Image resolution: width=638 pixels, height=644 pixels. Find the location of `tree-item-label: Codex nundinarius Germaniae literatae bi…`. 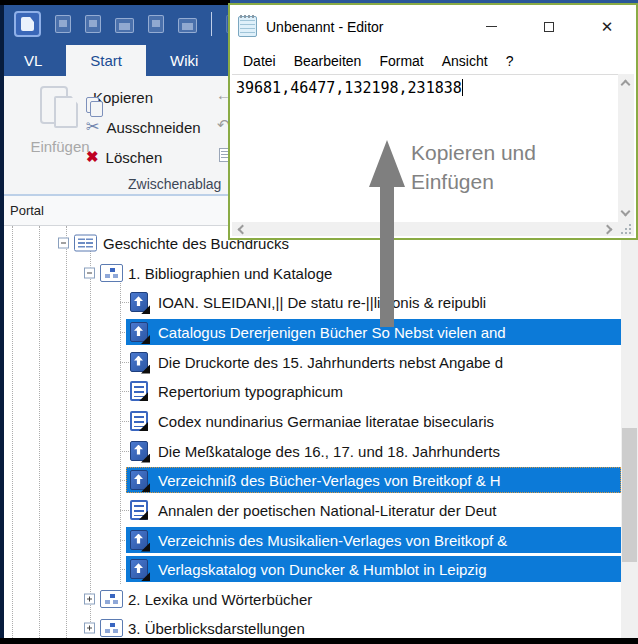

tree-item-label: Codex nundinarius Germaniae literatae bi… is located at coordinates (326, 420).